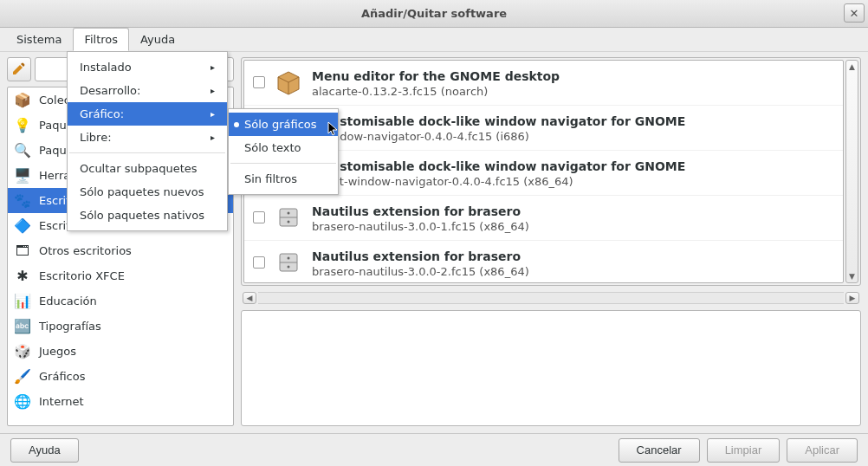 Image resolution: width=868 pixels, height=466 pixels. Describe the element at coordinates (434, 40) in the screenshot. I see `menu-bar: Sistema Filtros Ayuda` at that location.